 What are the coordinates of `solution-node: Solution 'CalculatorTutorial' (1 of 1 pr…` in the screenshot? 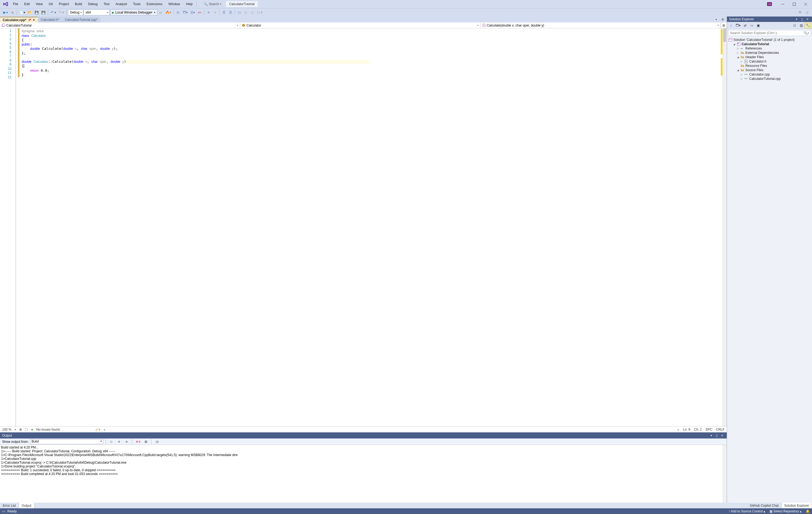 It's located at (770, 40).